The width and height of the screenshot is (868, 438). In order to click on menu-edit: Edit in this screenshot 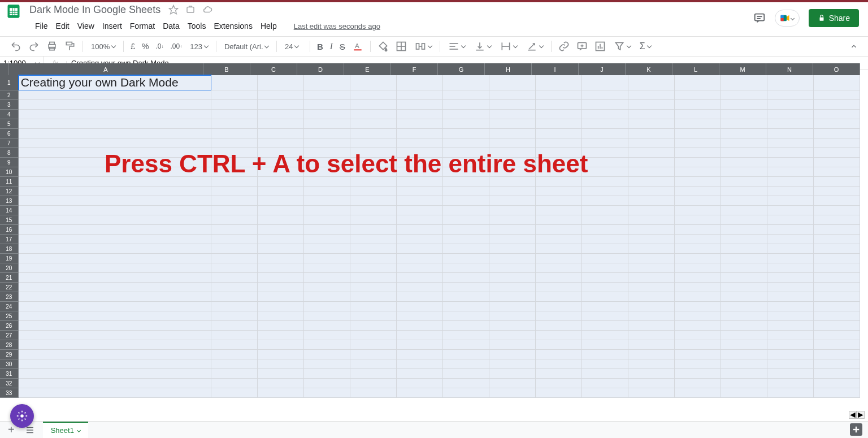, I will do `click(63, 26)`.